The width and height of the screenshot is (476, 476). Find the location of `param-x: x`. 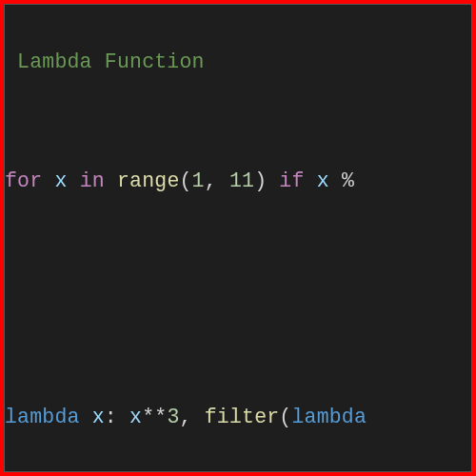

param-x: x is located at coordinates (99, 417).